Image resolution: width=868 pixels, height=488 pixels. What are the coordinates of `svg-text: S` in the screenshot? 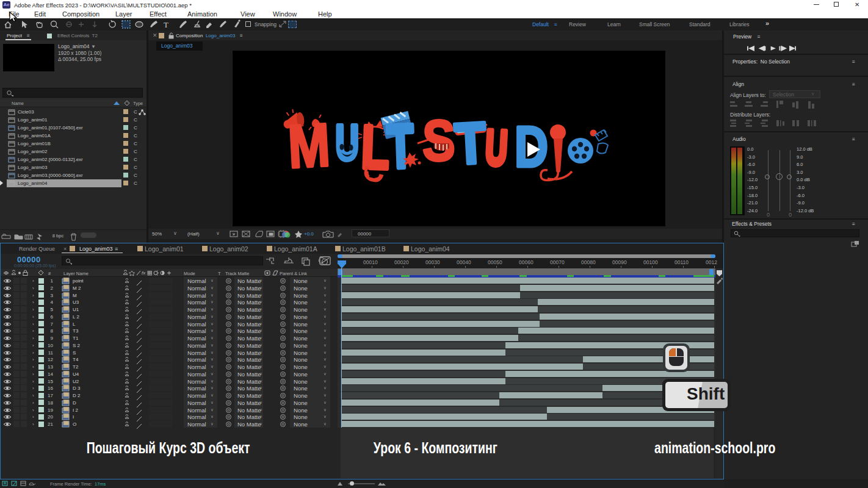 It's located at (439, 140).